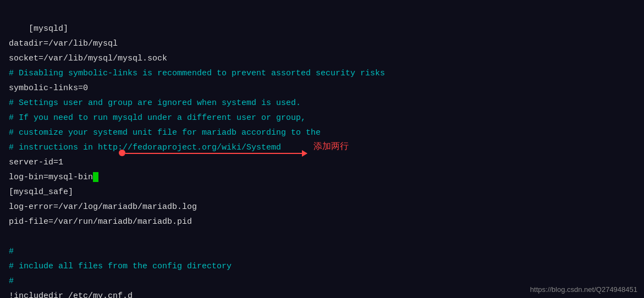  I want to click on line-comment-symlinks: # Disabling symbolic-links is recommende…, so click(197, 74).